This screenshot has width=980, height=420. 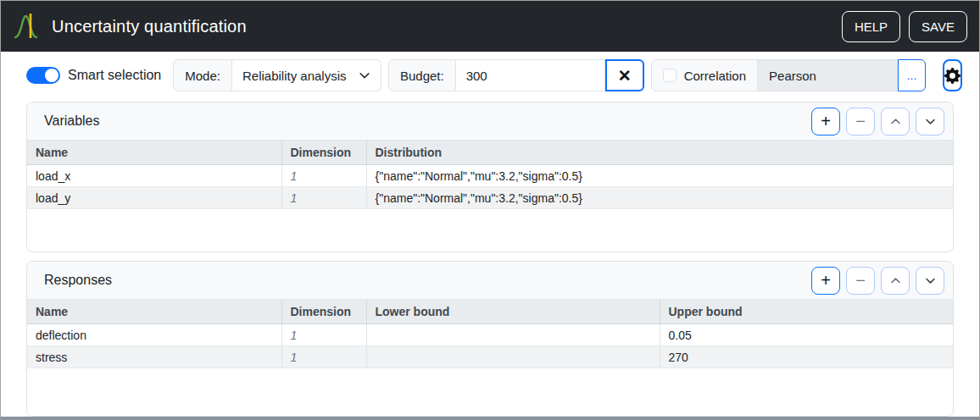 What do you see at coordinates (28, 26) in the screenshot?
I see `gaussian-curve-logo-icon` at bounding box center [28, 26].